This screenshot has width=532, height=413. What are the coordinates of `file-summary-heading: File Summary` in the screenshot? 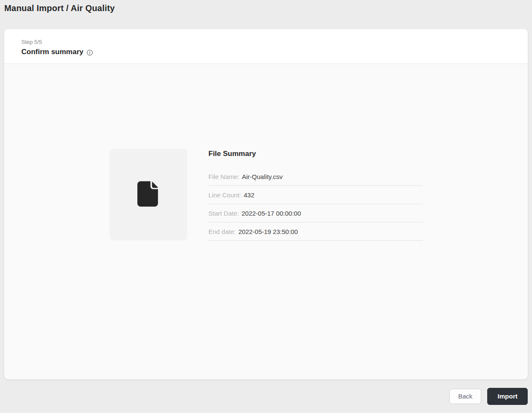 It's located at (316, 153).